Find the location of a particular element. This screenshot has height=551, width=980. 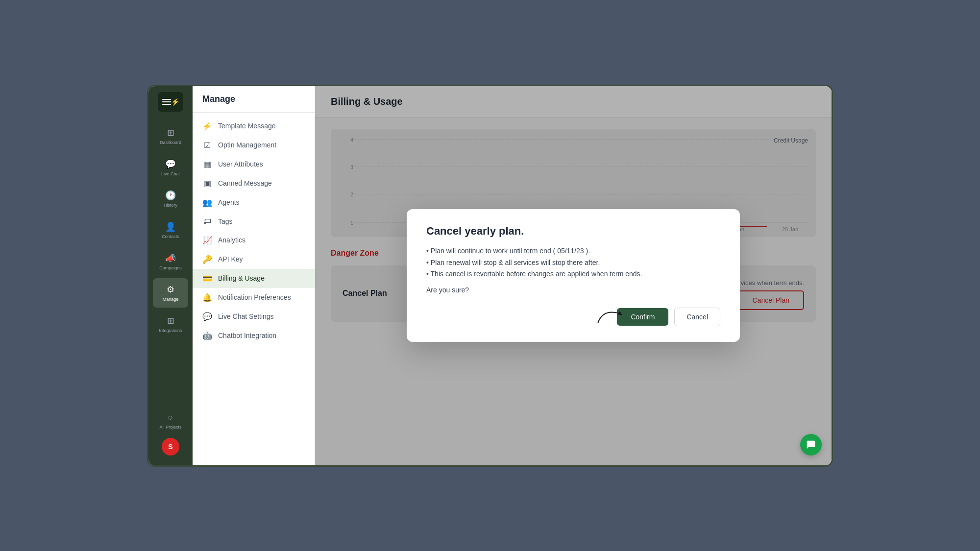

lightning-icon: ⚡ is located at coordinates (175, 102).